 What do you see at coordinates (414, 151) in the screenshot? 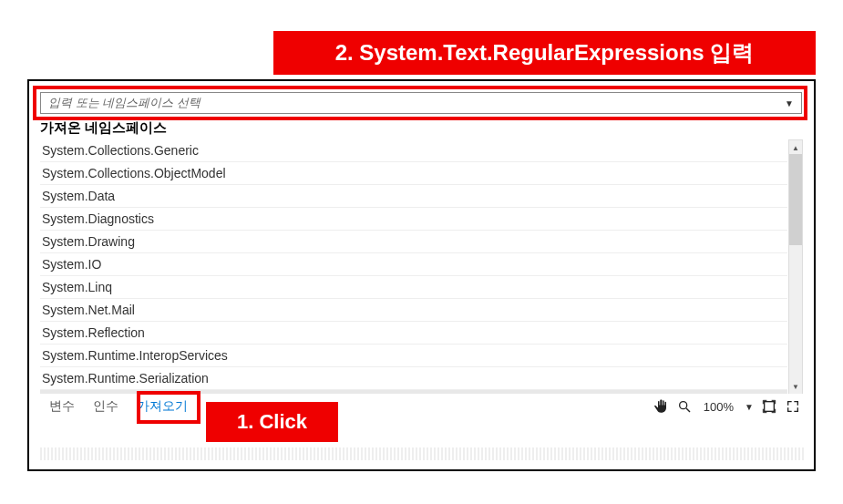
I see `list-item: System.Collections.Generic` at bounding box center [414, 151].